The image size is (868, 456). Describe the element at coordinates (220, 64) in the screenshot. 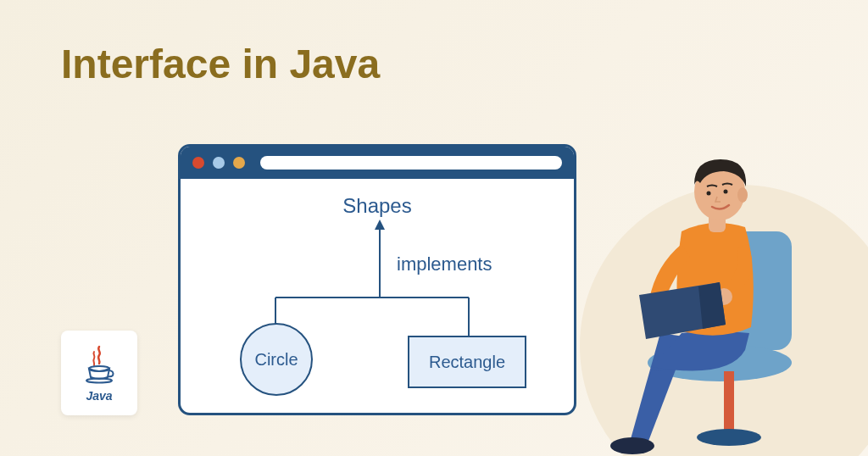

I see `page-title: Interface in Java` at that location.